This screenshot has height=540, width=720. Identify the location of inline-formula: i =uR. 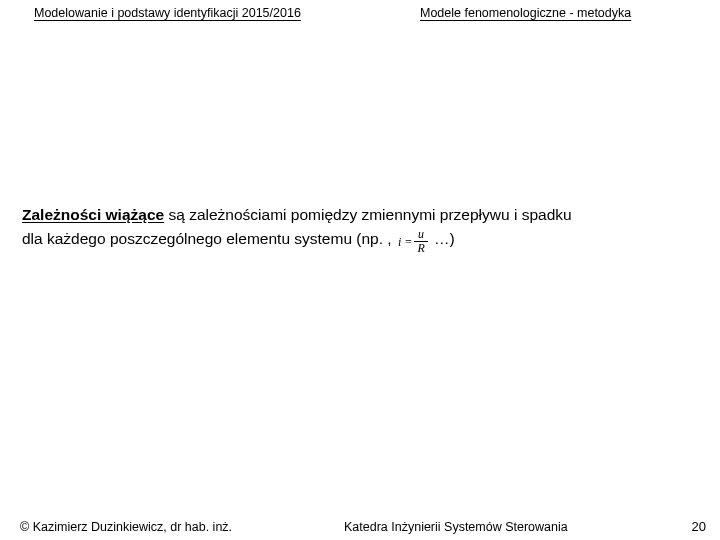
(413, 242).